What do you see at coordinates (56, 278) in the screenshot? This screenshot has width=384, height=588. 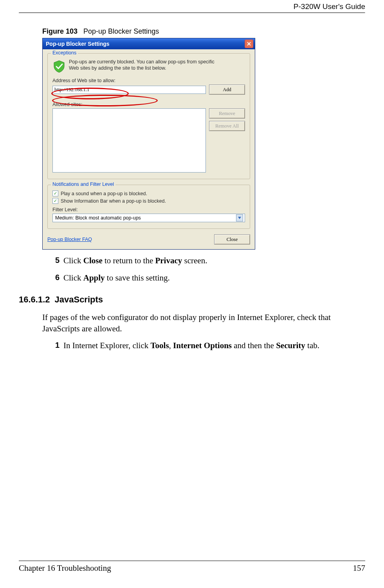 I see `step-6-number: 6` at bounding box center [56, 278].